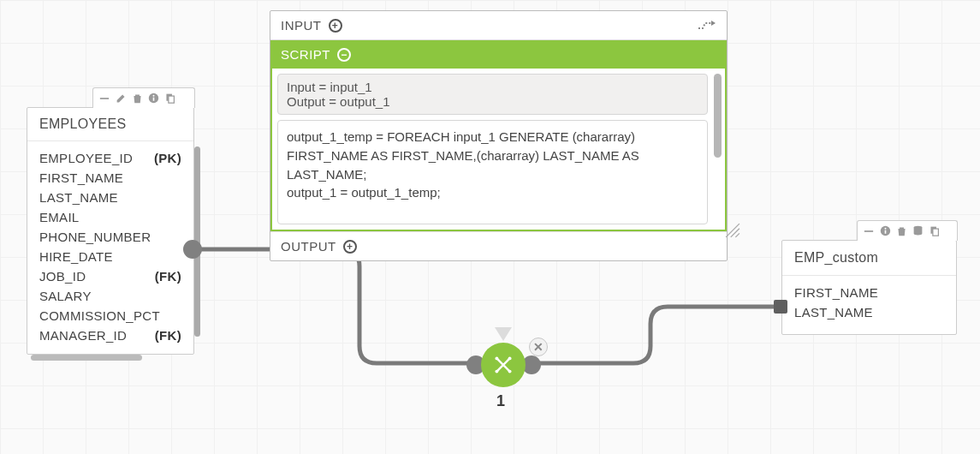 Image resolution: width=980 pixels, height=454 pixels. Describe the element at coordinates (301, 26) in the screenshot. I see `input-section-label: INPUT` at that location.